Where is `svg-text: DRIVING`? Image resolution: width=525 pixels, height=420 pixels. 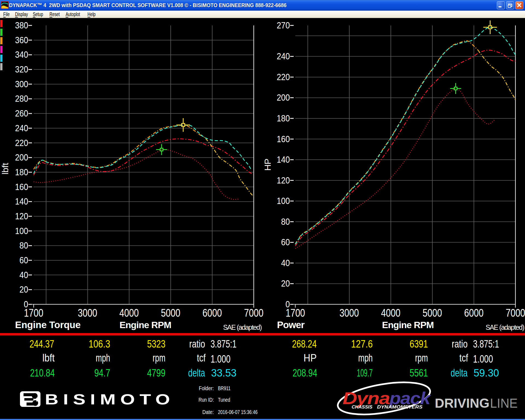
svg-text: DRIVING is located at coordinates (462, 403).